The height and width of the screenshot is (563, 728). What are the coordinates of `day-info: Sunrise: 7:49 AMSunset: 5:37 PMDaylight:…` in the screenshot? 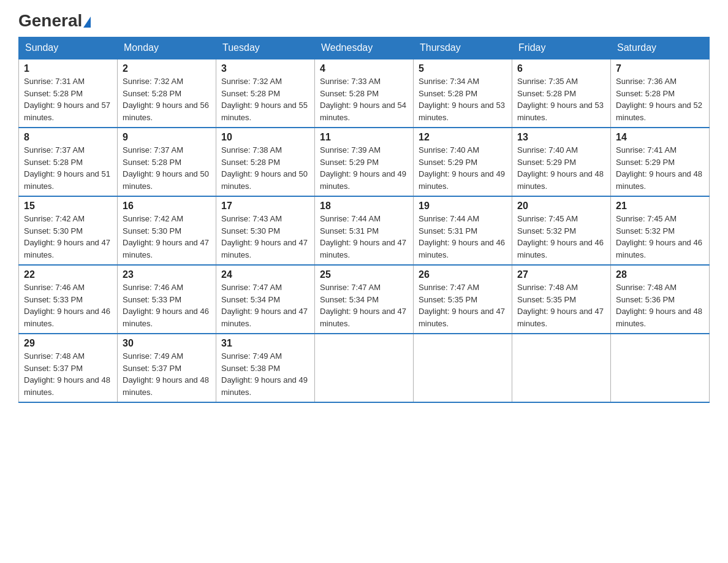 It's located at (165, 374).